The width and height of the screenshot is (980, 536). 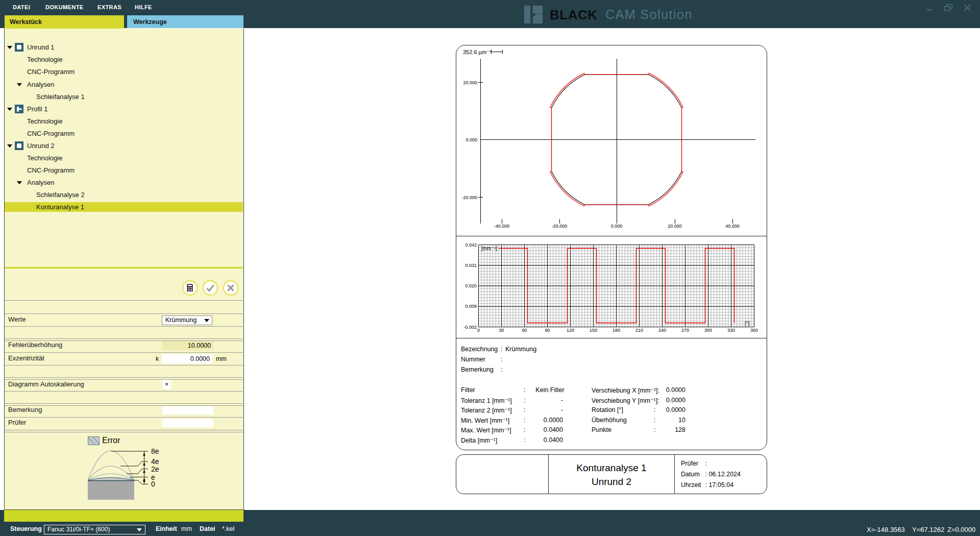 I want to click on svg-text: 8e, so click(x=155, y=451).